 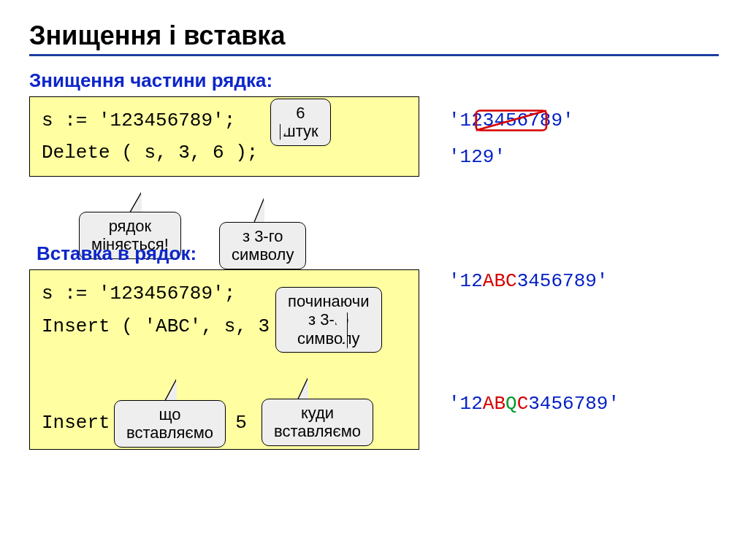 I want to click on callout-line1: що, so click(x=169, y=415).